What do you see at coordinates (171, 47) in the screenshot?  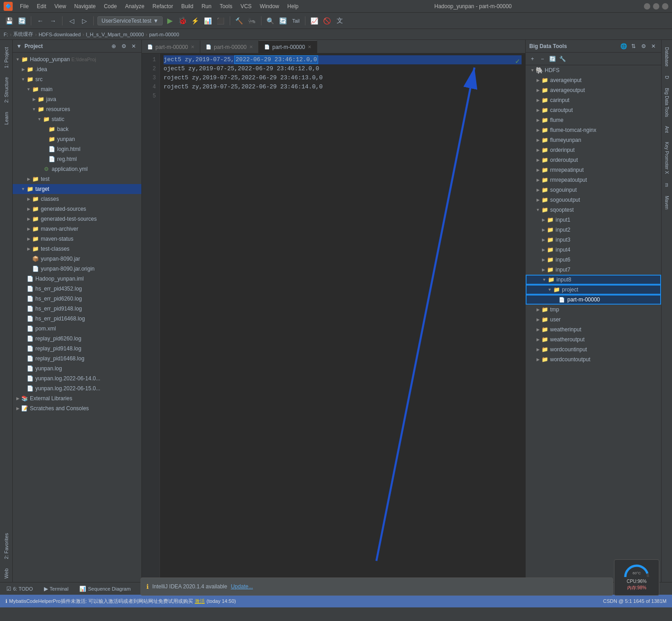 I see `editor-tab-1: 📄 part-m-00000 ✕` at bounding box center [171, 47].